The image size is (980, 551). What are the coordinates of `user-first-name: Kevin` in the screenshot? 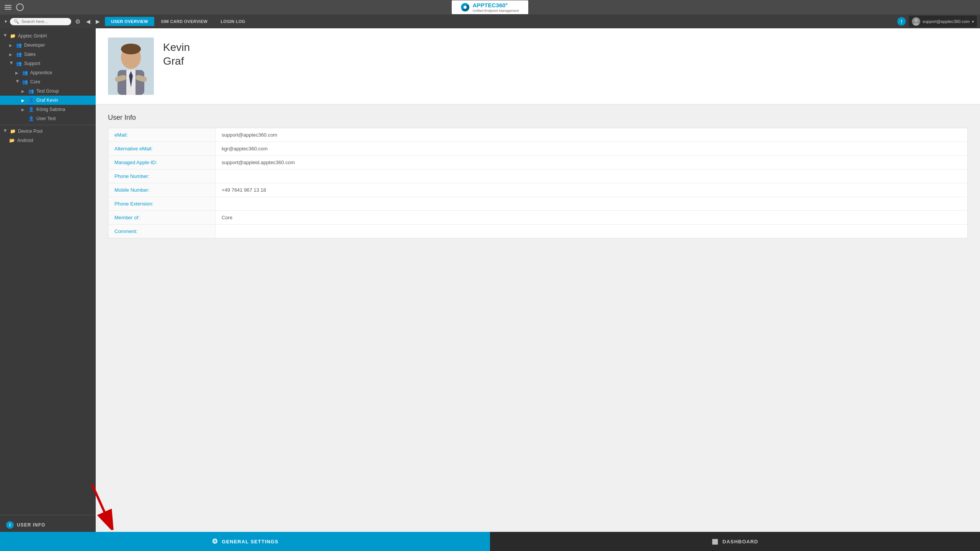 It's located at (176, 47).